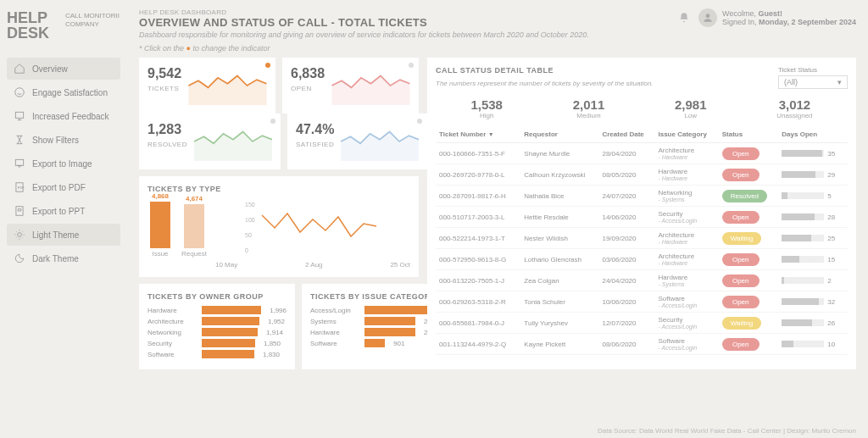 Image resolution: width=868 pixels, height=438 pixels. I want to click on col-header: Ticket Number ▼, so click(478, 135).